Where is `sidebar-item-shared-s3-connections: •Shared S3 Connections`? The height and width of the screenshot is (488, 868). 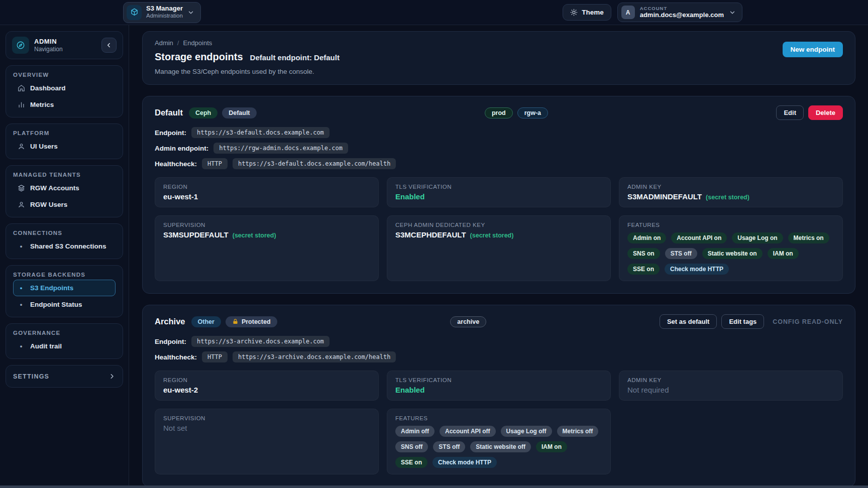 sidebar-item-shared-s3-connections: •Shared S3 Connections is located at coordinates (64, 246).